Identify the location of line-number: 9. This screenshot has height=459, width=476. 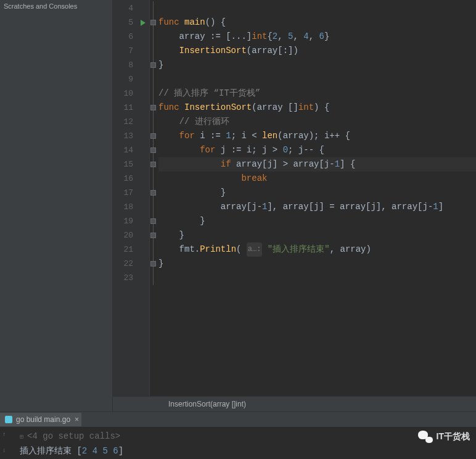
(131, 79).